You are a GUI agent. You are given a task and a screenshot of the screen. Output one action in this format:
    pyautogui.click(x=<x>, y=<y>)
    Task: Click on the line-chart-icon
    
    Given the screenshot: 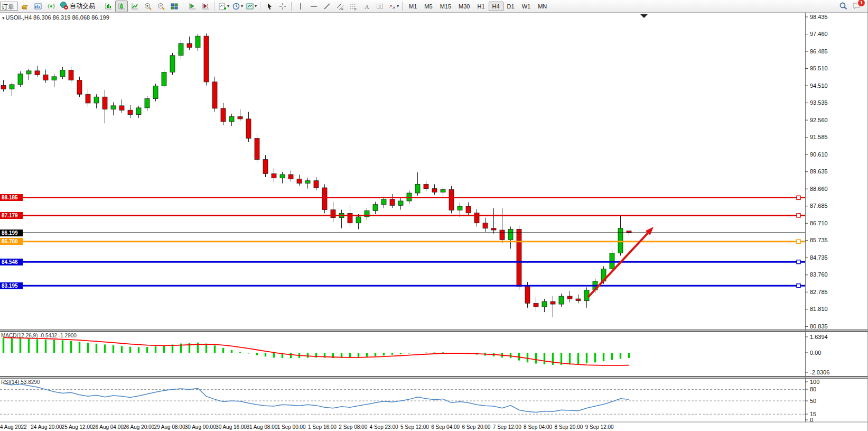 What is the action you would take?
    pyautogui.click(x=135, y=6)
    